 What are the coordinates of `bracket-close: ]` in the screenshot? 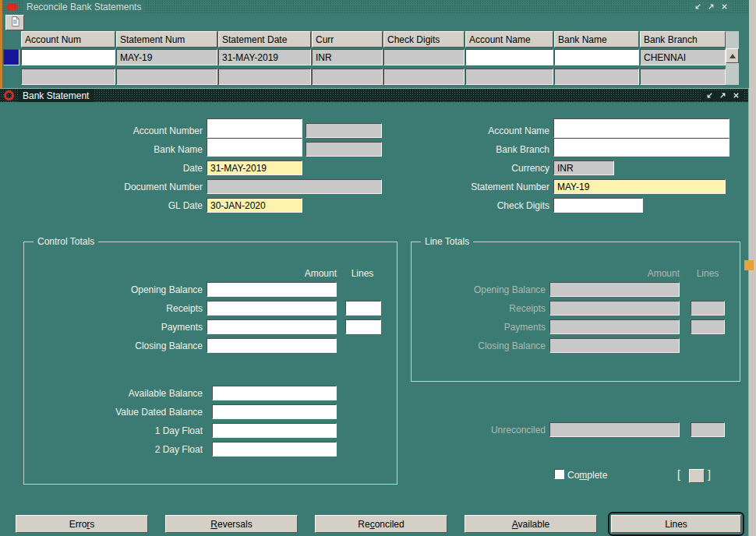 It's located at (711, 474).